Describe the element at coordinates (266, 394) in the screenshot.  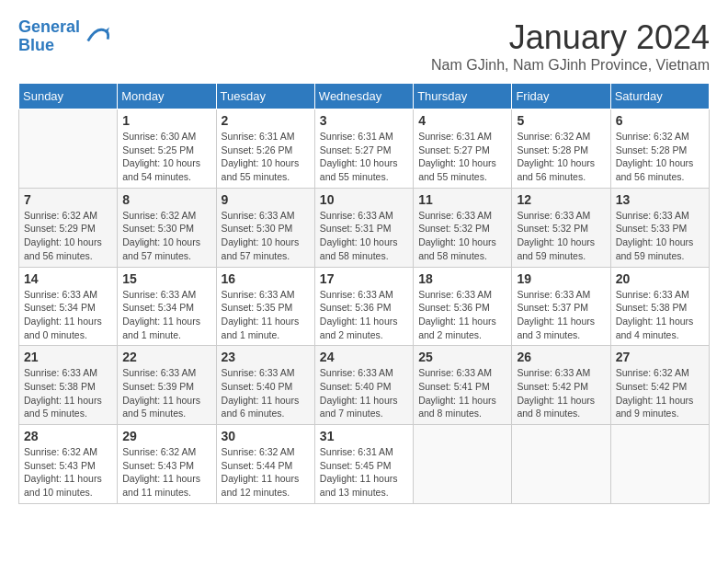
I see `day-info: Sunrise: 6:33 AMSunset: 5:40 PMDaylight:…` at that location.